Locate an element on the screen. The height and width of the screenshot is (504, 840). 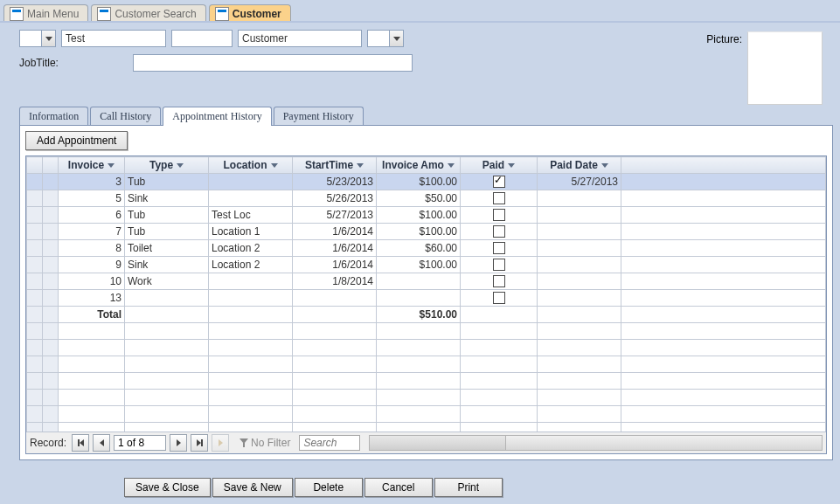
invoice-cell: 6 is located at coordinates (92, 215).